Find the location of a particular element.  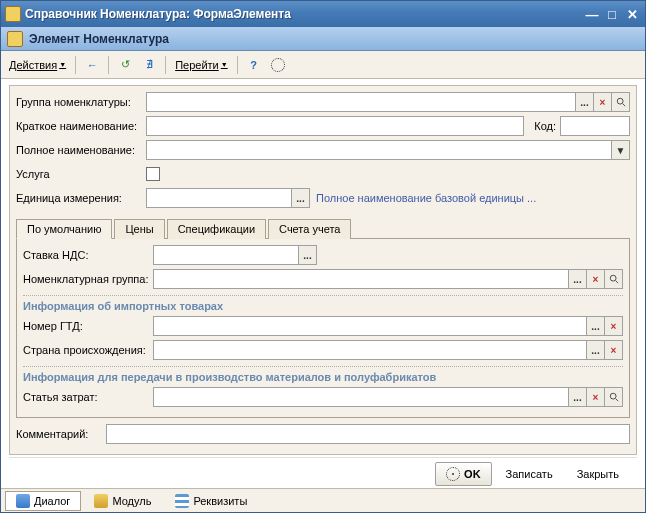

element-icon is located at coordinates (15, 39).